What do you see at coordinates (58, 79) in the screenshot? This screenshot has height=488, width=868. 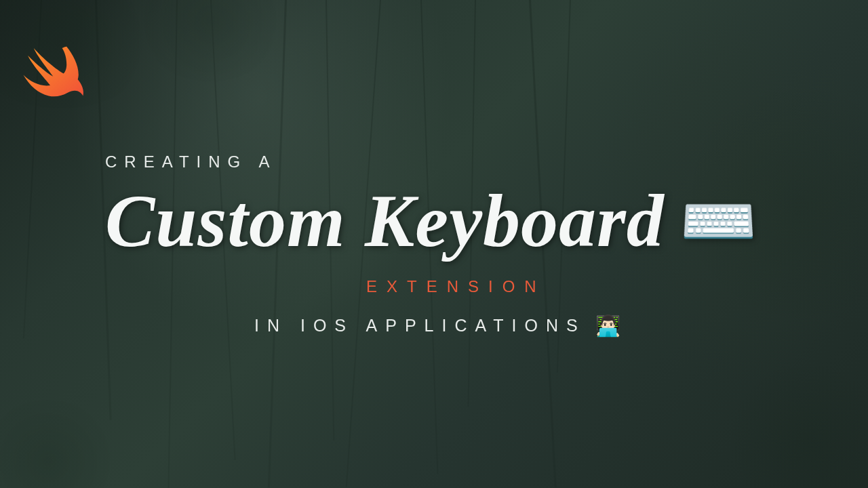 I see `swift-logo-icon` at bounding box center [58, 79].